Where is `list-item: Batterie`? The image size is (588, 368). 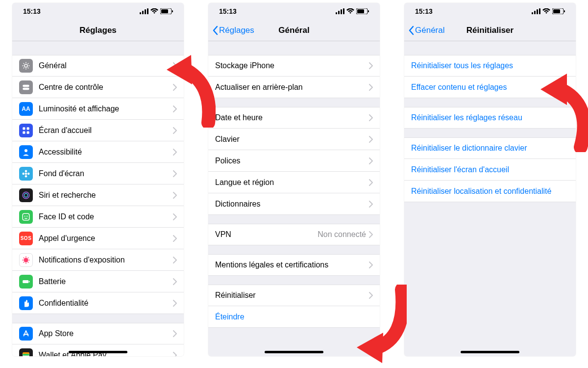
list-item: Batterie is located at coordinates (98, 282).